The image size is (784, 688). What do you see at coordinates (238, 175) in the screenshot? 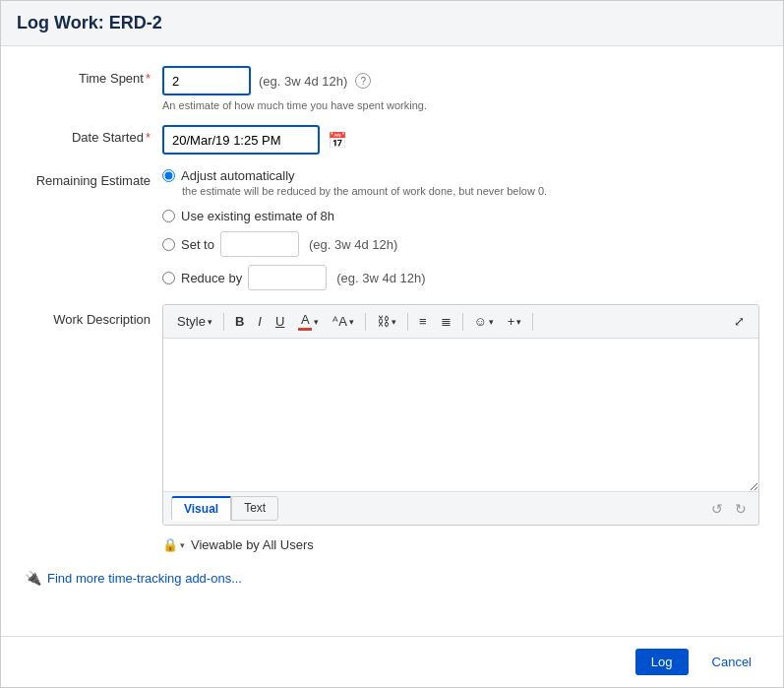
I see `radio-auto-label: Adjust automatically` at bounding box center [238, 175].